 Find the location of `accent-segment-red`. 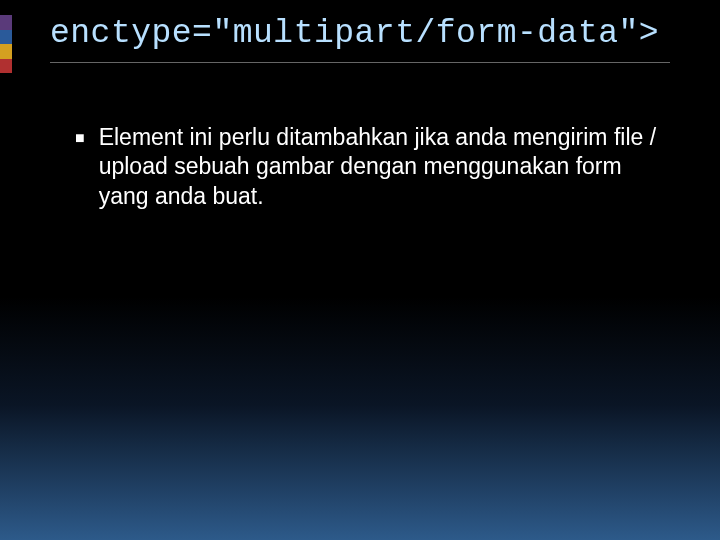

accent-segment-red is located at coordinates (6, 66).